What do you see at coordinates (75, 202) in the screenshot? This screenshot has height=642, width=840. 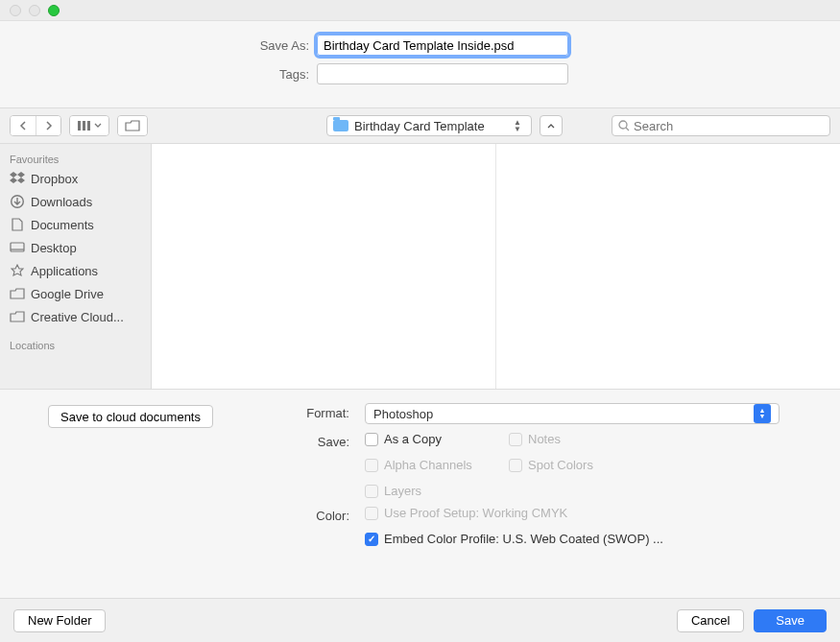 I see `sidebar-item-downloads: Downloads` at bounding box center [75, 202].